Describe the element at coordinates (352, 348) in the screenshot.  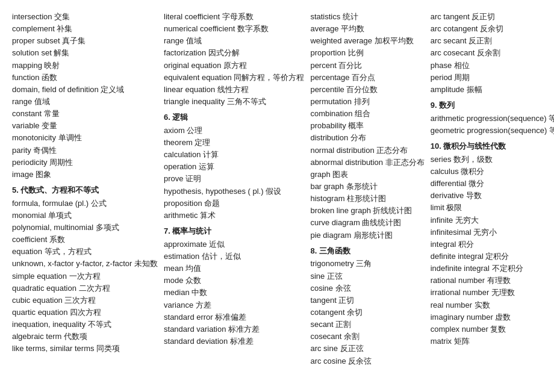
I see `term-zh: 反正弦` at that location.